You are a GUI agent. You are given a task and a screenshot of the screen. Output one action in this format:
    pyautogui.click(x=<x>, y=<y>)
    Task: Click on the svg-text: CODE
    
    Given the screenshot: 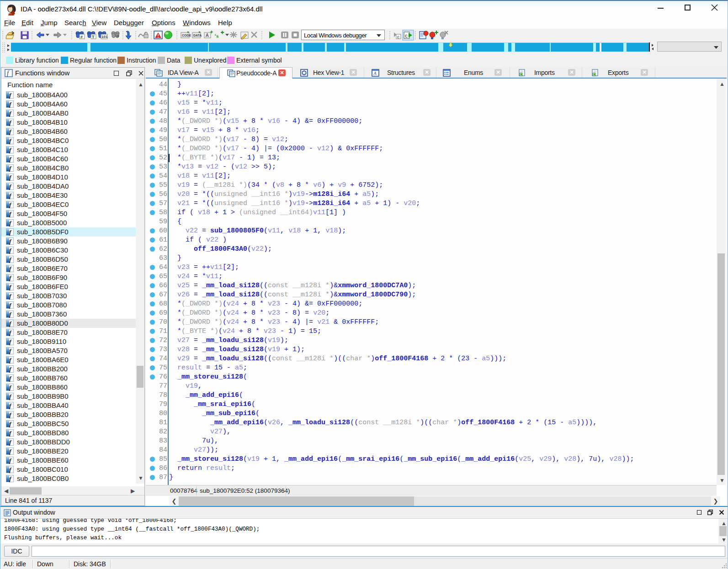 What is the action you would take?
    pyautogui.click(x=186, y=36)
    